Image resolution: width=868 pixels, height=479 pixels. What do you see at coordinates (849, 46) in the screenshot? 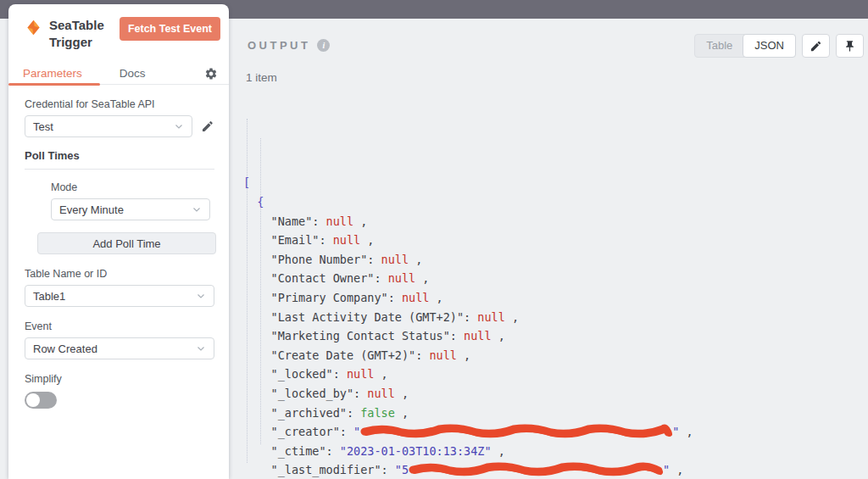
I see `pin-icon` at bounding box center [849, 46].